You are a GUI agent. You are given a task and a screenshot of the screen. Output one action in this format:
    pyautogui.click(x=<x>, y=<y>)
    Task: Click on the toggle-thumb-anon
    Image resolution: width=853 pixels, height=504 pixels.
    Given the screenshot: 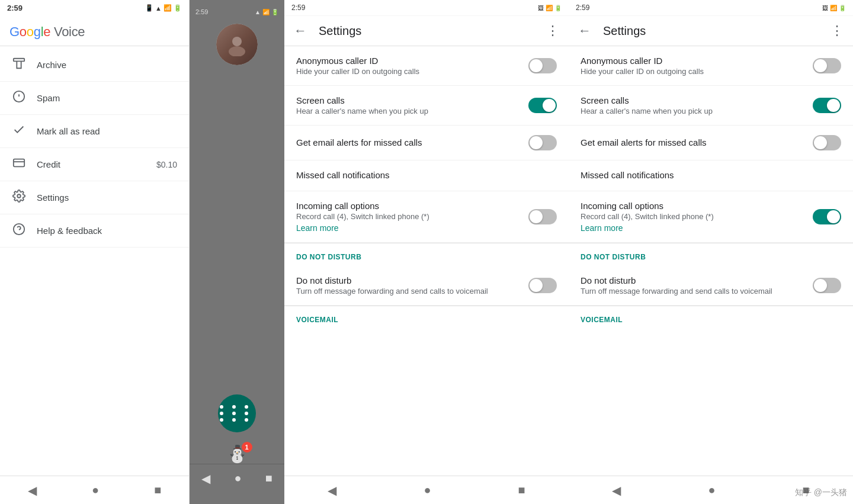 What is the action you would take?
    pyautogui.click(x=536, y=66)
    